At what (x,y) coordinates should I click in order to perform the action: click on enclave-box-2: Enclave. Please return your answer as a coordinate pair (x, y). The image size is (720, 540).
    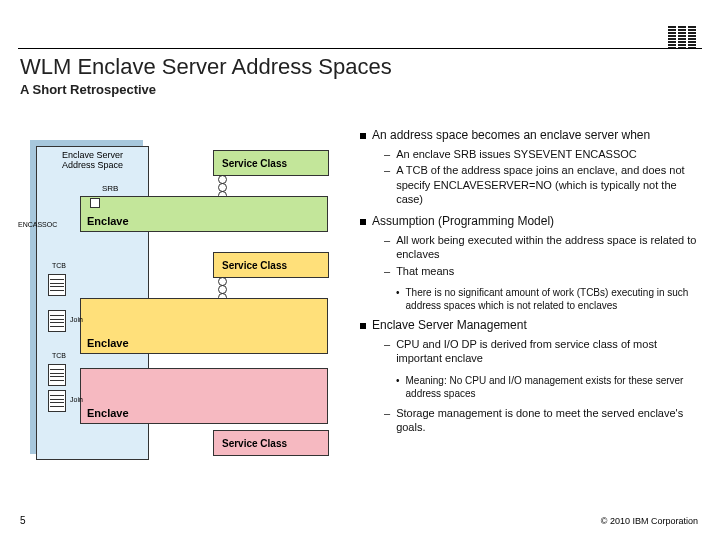
    Looking at the image, I should click on (204, 326).